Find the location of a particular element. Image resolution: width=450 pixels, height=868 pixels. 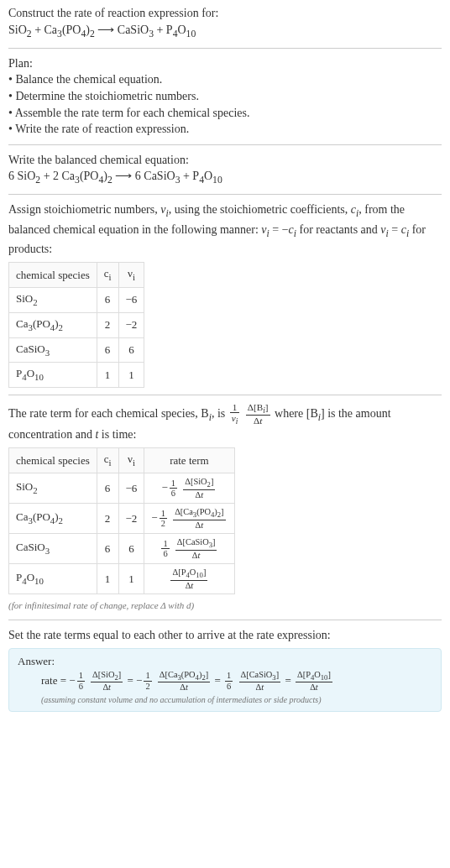

final-intro: Set the rate terms equal to each other t… is located at coordinates (225, 635).